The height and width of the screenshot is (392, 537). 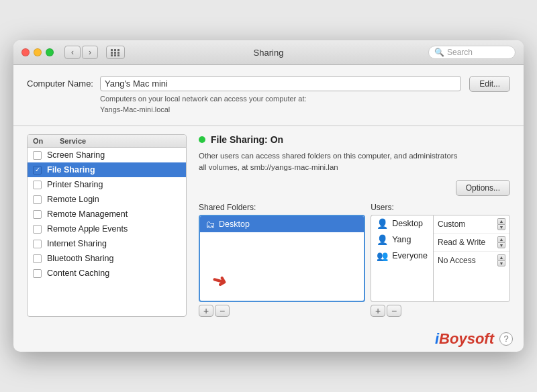 I want to click on checkbox-remote-management, so click(x=38, y=215).